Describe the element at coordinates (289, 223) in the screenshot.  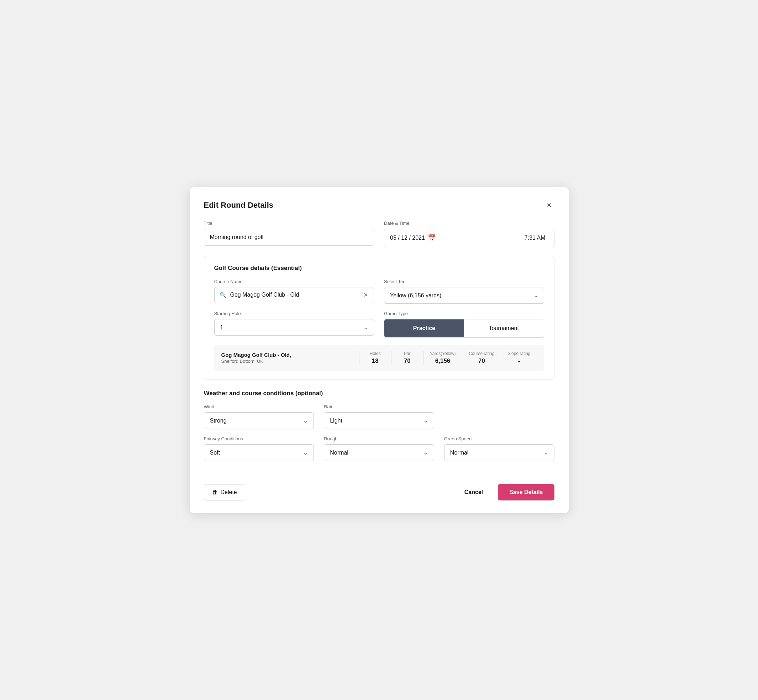
I see `title-label: Title` at that location.